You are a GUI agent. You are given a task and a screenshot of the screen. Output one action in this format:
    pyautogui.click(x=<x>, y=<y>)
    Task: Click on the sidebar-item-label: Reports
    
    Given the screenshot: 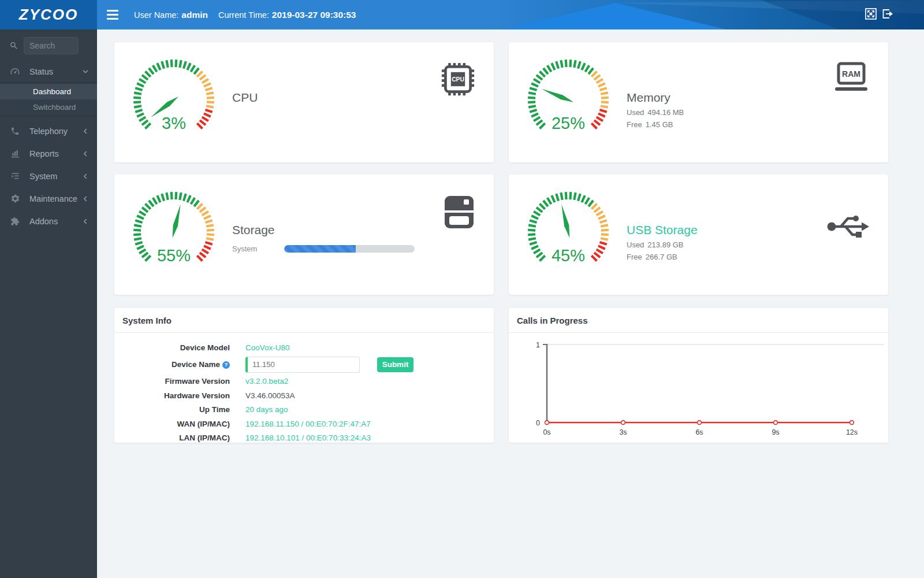 What is the action you would take?
    pyautogui.click(x=55, y=154)
    